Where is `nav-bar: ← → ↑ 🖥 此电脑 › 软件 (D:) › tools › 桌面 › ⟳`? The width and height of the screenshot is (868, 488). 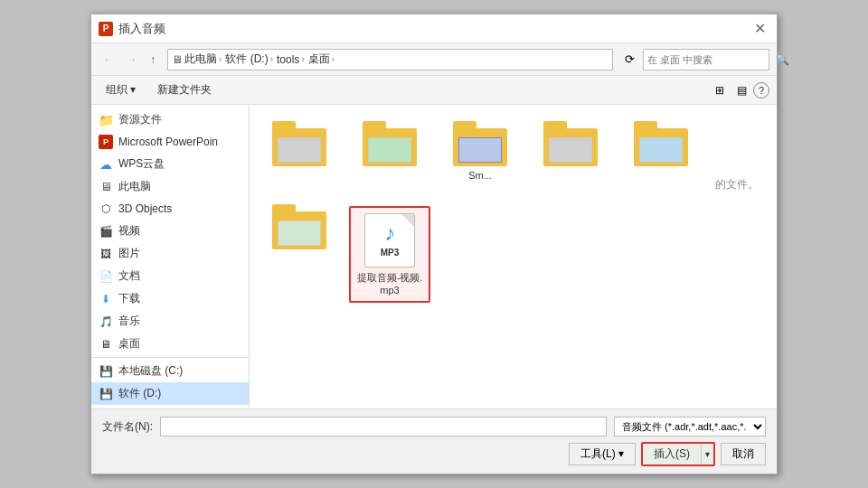
nav-bar: ← → ↑ 🖥 此电脑 › 软件 (D:) › tools › 桌面 › ⟳ is located at coordinates (434, 60).